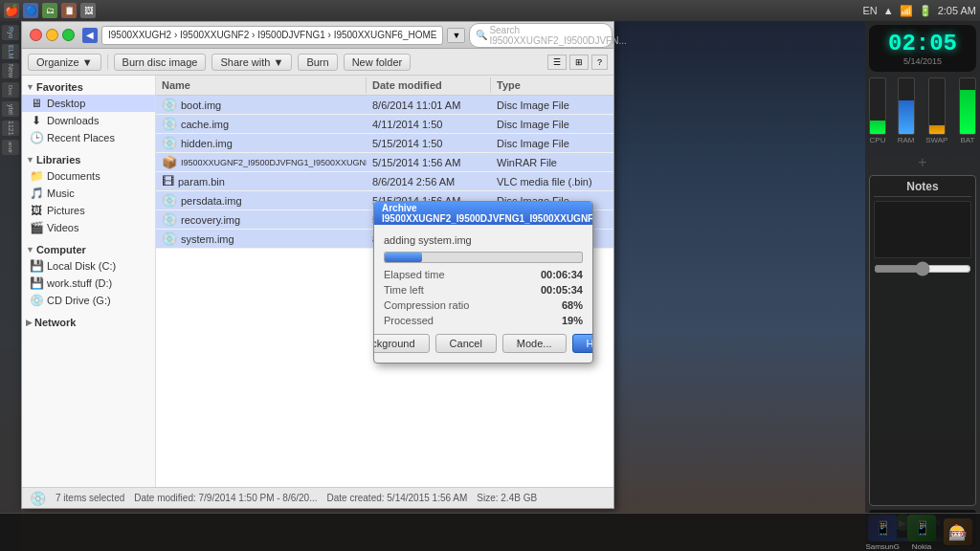  Describe the element at coordinates (385, 163) in the screenshot. I see `table-row: 📦I9500XXUGNF2_I9500DJVFNG1_I9500XXUGNF6.…` at that location.